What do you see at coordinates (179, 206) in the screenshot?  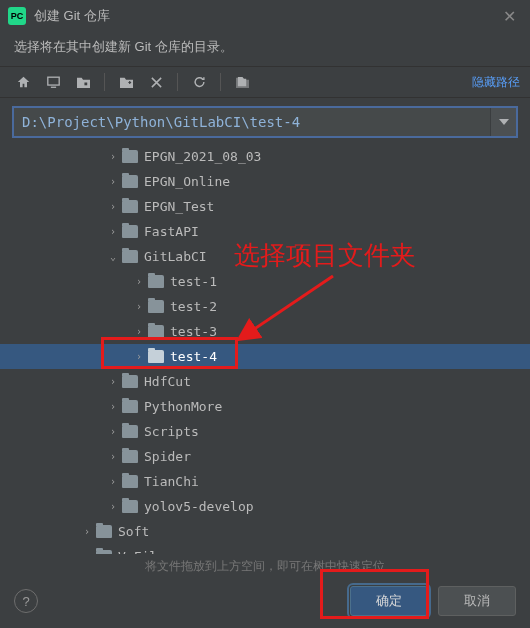 I see `tree-row-label: EPGN_Test` at bounding box center [179, 206].